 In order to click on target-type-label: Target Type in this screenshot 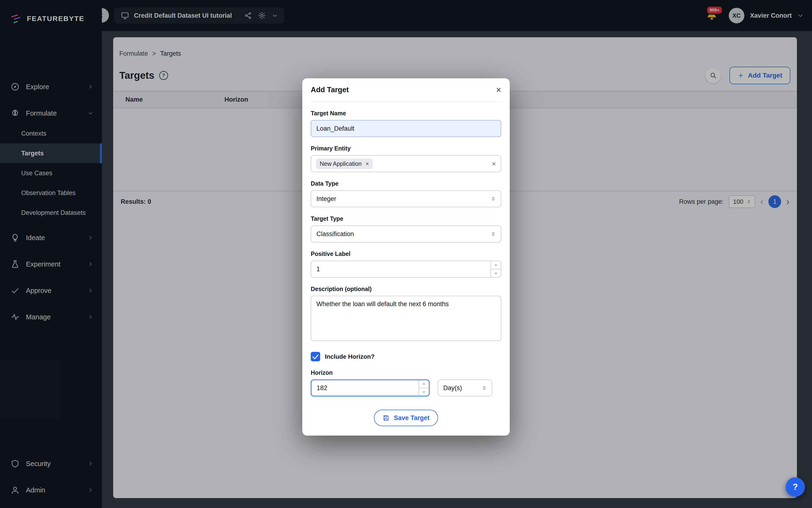, I will do `click(406, 219)`.